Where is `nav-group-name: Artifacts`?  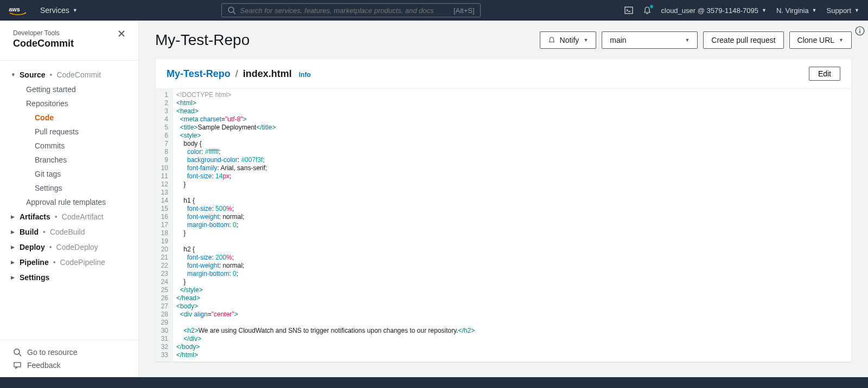 nav-group-name: Artifacts is located at coordinates (35, 217).